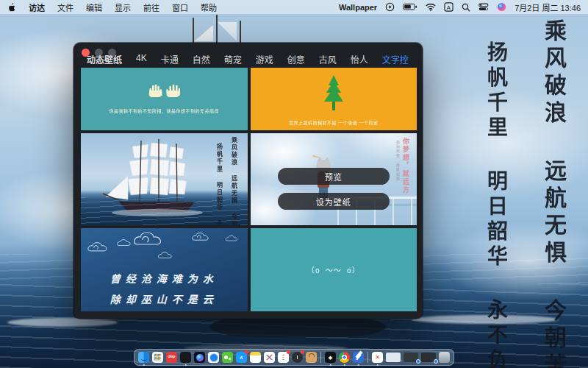 The height and width of the screenshot is (368, 588). I want to click on dock: dmpA◆✕, so click(294, 358).